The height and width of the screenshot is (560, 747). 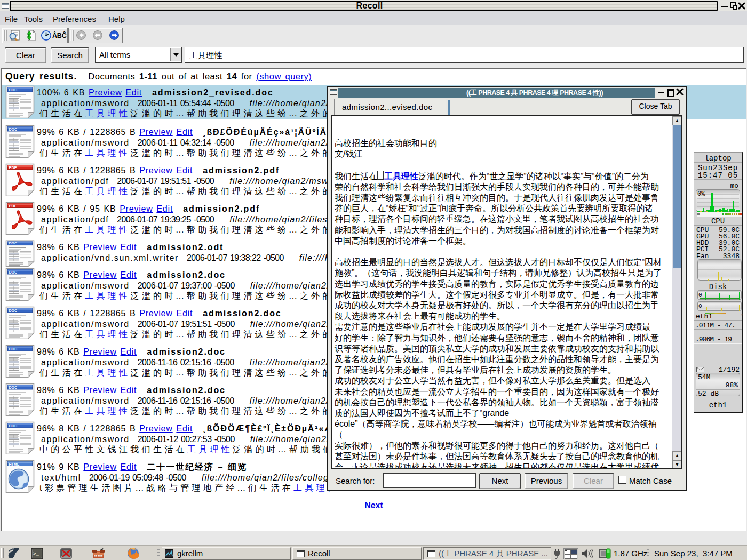 I want to click on svg-text: 0%, so click(x=701, y=194).